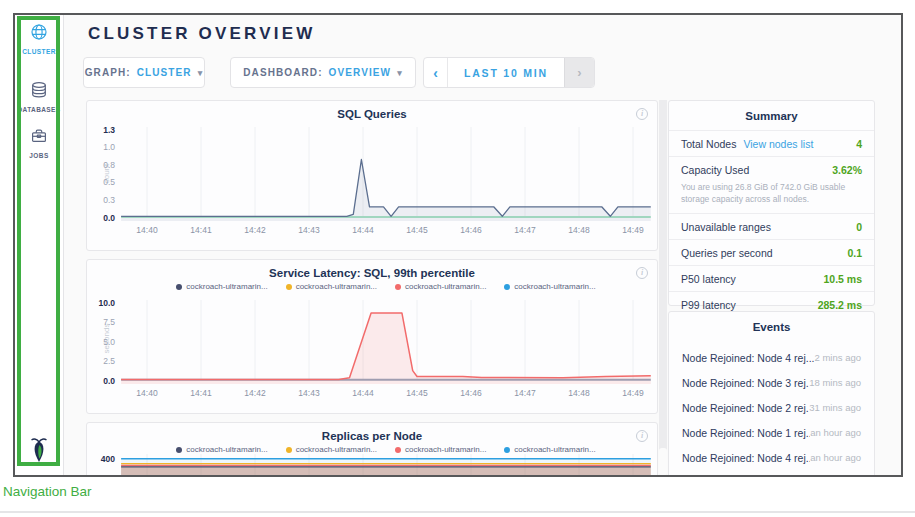 This screenshot has width=915, height=517. I want to click on summary-row-queries-per-second: Queries per second 0.1, so click(772, 252).